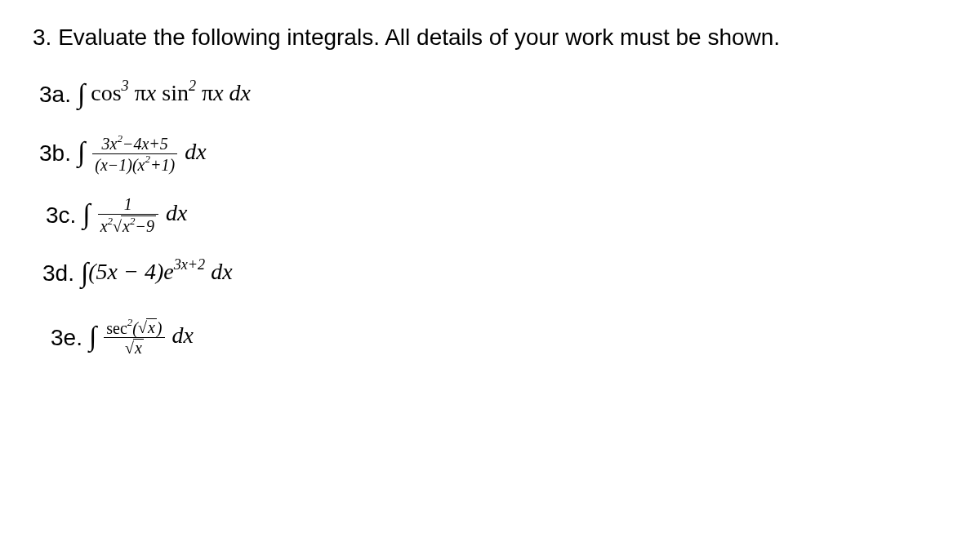 Image resolution: width=980 pixels, height=551 pixels. I want to click on subproblem-3a: 3a. ∫ cos3 πx sin2 πx dx, so click(493, 95).